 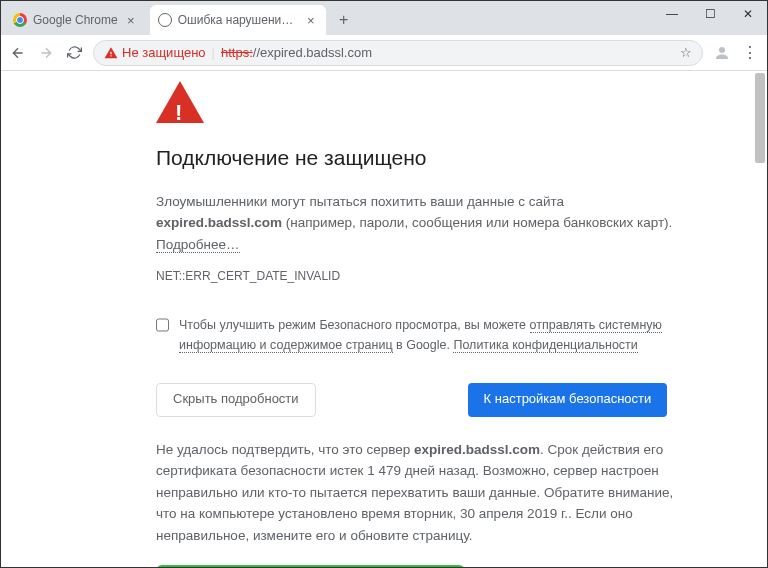 I want to click on globe-icon, so click(x=165, y=20).